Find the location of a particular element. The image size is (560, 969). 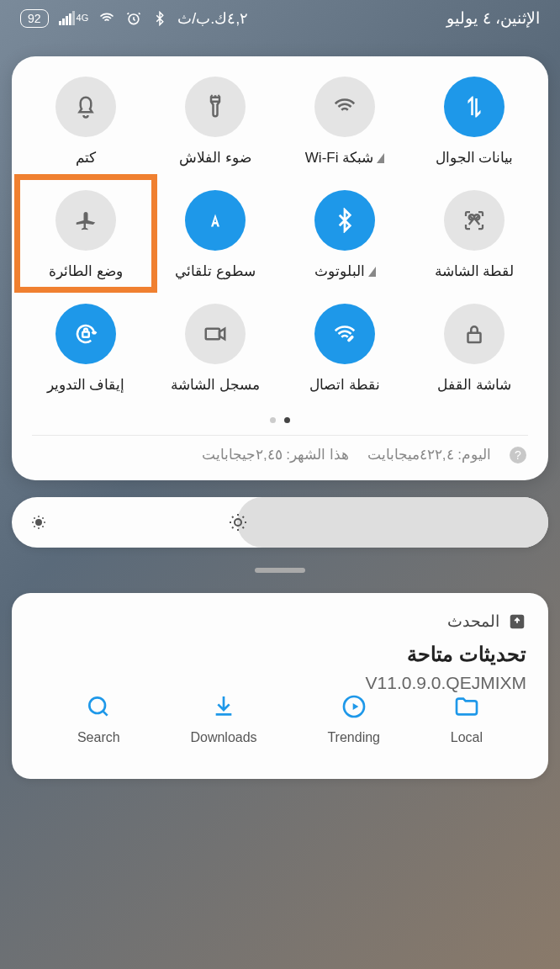

mobile-data-icon is located at coordinates (474, 107).